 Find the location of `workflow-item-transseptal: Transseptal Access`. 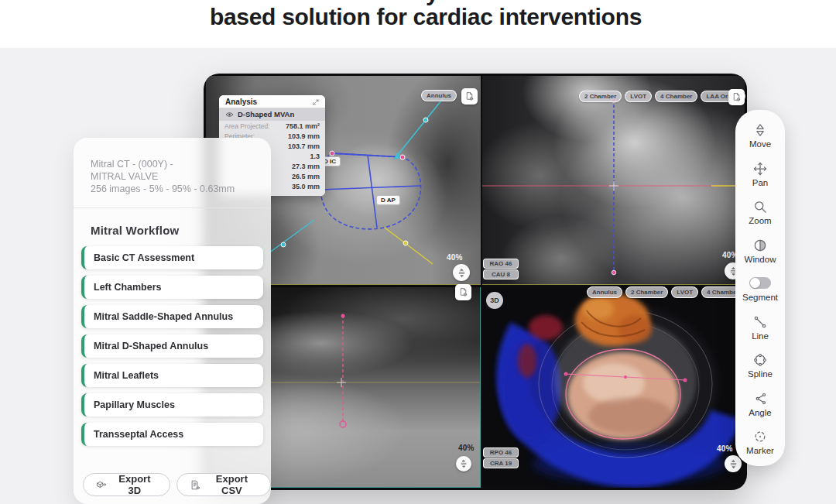

workflow-item-transseptal: Transseptal Access is located at coordinates (172, 434).